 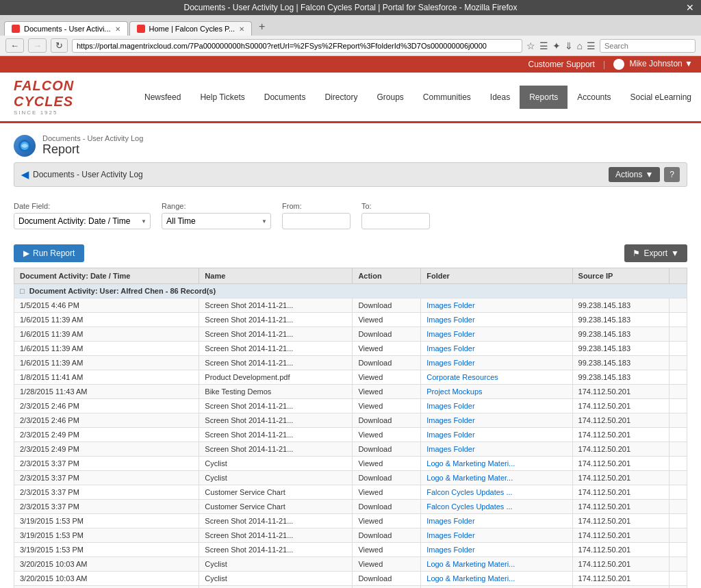 What do you see at coordinates (66, 29) in the screenshot?
I see `browser-tab-1: Documents - User Activi... ✕` at bounding box center [66, 29].